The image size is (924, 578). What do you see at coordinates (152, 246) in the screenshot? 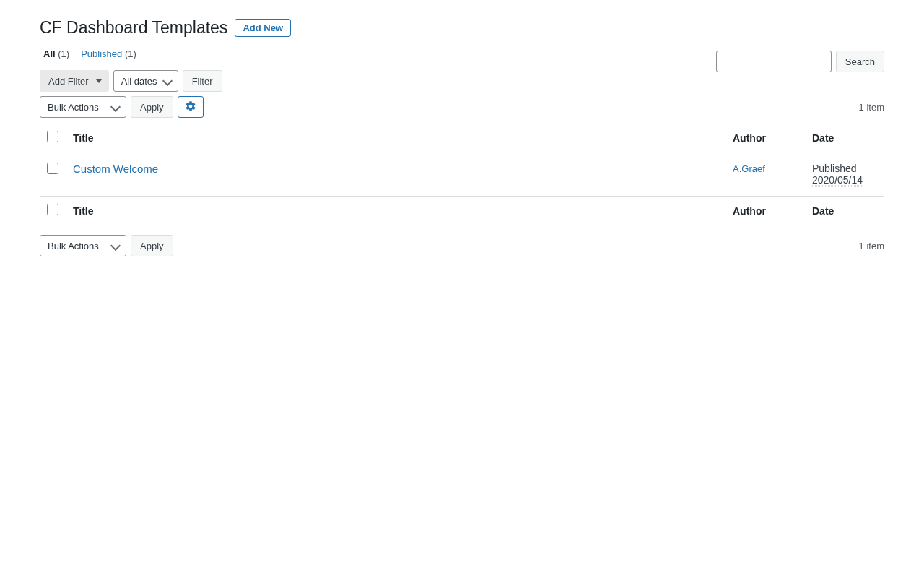
I see `apply-button-bottom: Apply` at bounding box center [152, 246].